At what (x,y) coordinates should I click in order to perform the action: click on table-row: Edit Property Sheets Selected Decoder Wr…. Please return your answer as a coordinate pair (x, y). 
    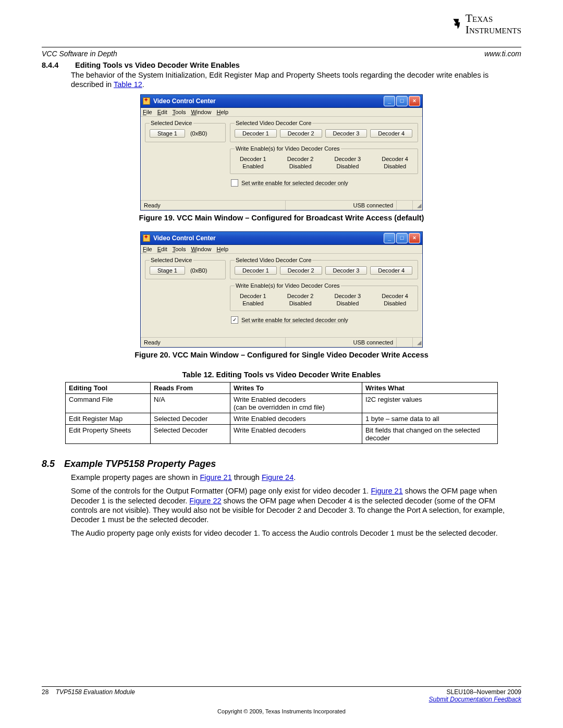
    Looking at the image, I should click on (282, 435).